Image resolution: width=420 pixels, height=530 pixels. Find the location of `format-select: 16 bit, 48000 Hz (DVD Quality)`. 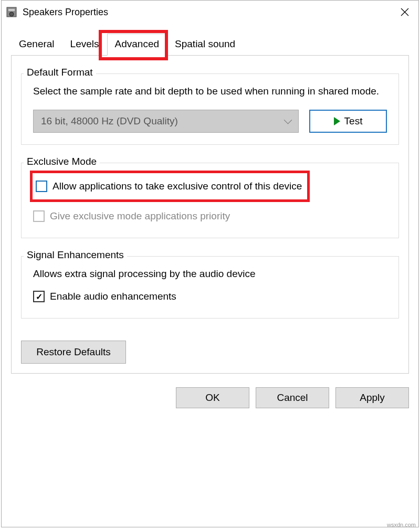

format-select: 16 bit, 48000 Hz (DVD Quality) is located at coordinates (166, 121).